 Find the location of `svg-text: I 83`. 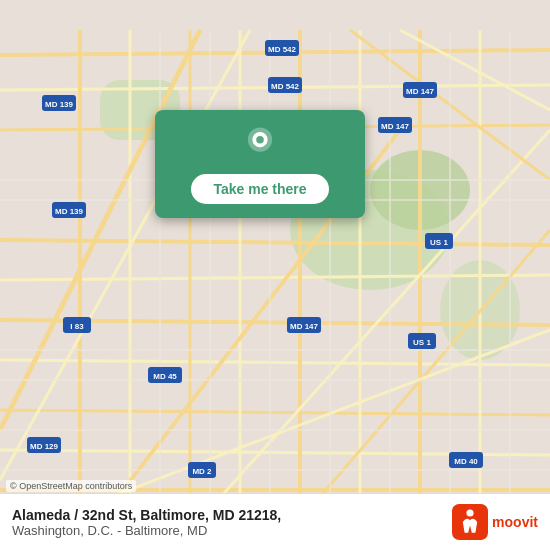

svg-text: I 83 is located at coordinates (77, 326).